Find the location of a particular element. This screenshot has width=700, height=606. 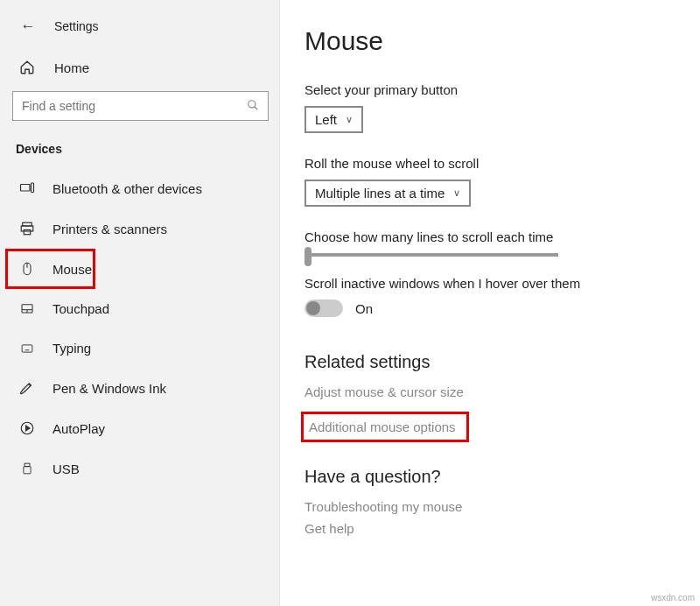

highlight-box: Additional mouse options is located at coordinates (385, 427).